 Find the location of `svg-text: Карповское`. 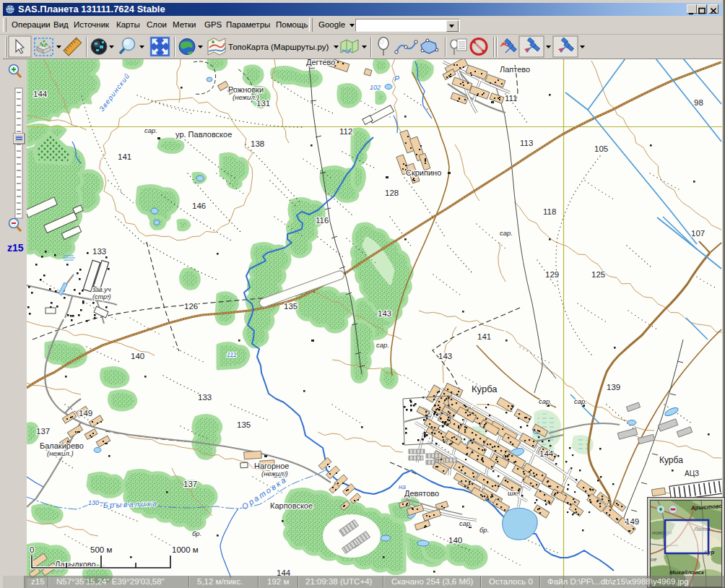

svg-text: Карповское is located at coordinates (292, 506).